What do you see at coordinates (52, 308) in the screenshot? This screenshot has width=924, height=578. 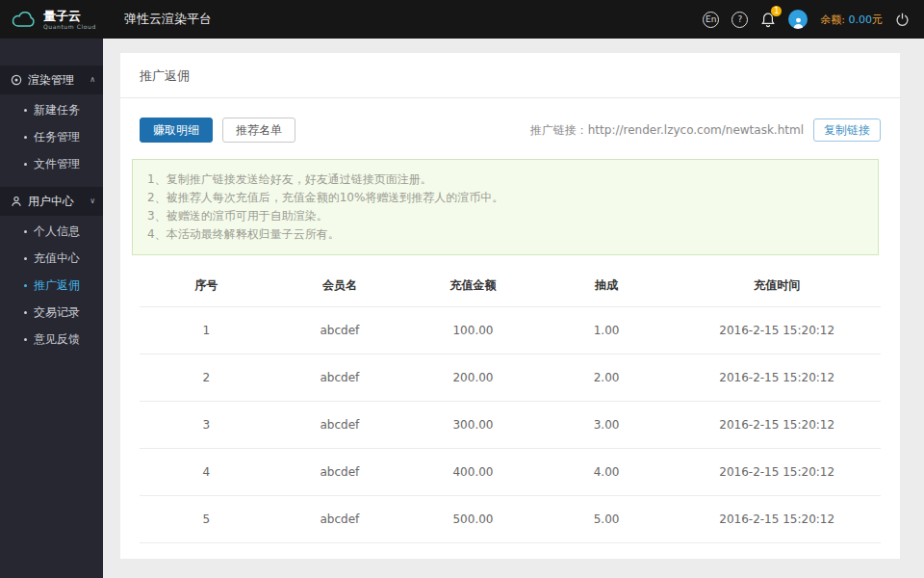 I see `sidebar: 渲染管理 ∧ 新建任务 任务管理 文件管理` at bounding box center [52, 308].